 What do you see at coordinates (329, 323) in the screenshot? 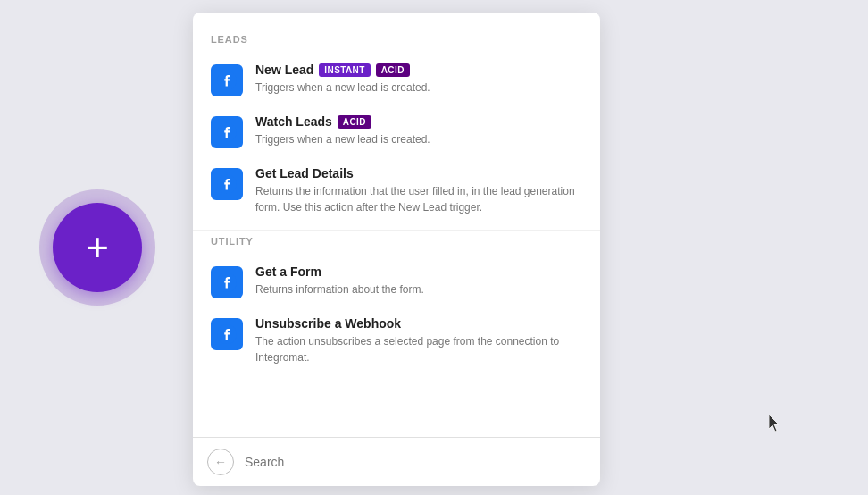
I see `item-title: Unsubscribe a Webhook` at bounding box center [329, 323].